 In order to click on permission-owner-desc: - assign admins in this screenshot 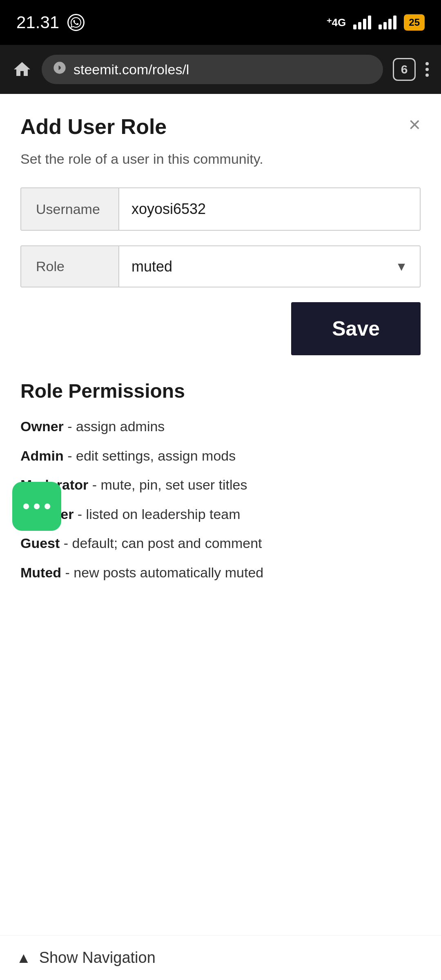, I will do `click(114, 426)`.